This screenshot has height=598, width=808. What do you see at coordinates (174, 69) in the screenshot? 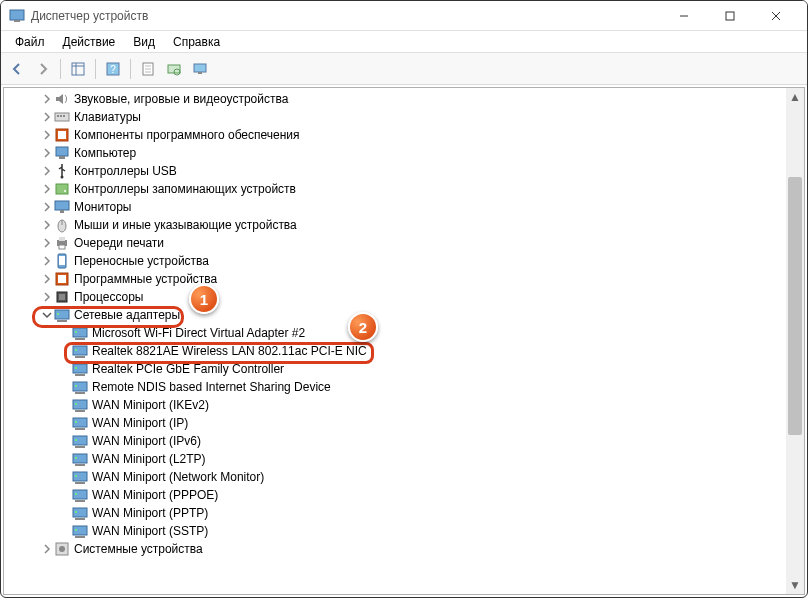
I see `scan-hardware-button` at bounding box center [174, 69].